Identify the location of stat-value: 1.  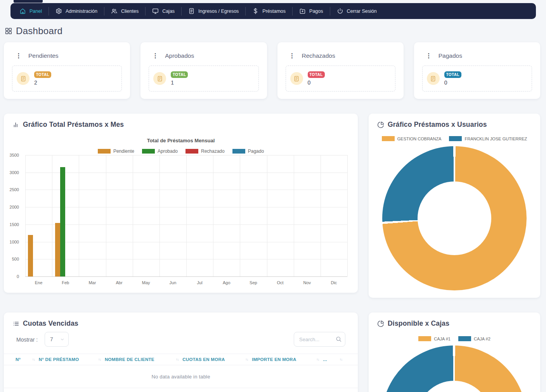
(179, 83).